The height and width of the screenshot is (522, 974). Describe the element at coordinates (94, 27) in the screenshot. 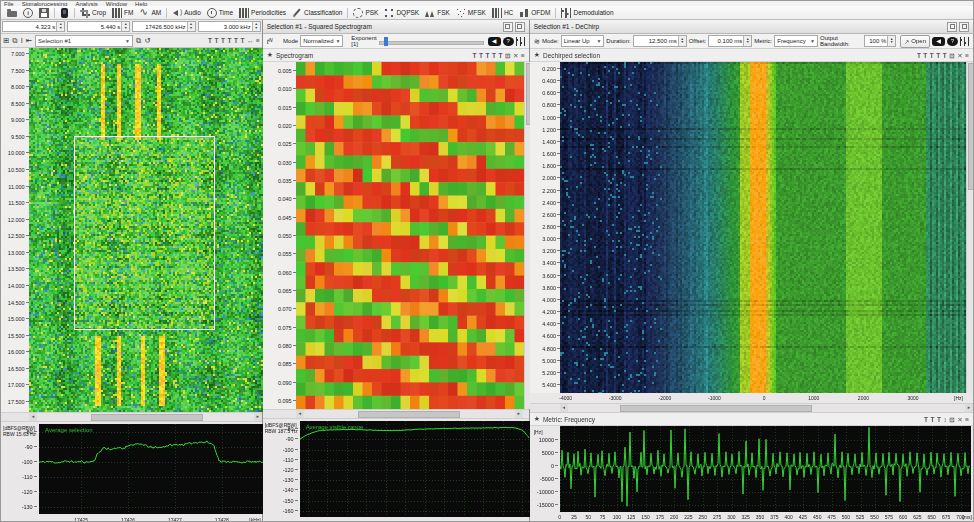

I see `time-span-value: 5.440 s` at that location.